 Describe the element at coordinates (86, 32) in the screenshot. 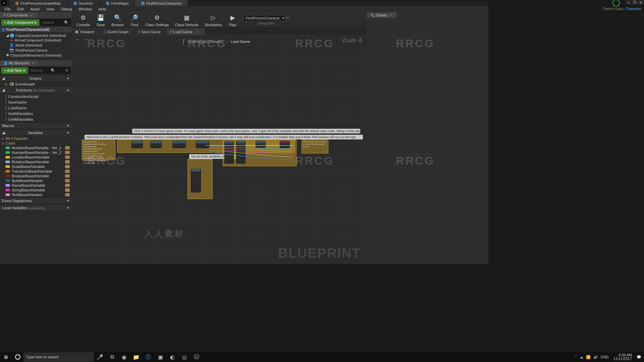

I see `tab-viewport: ▦ Viewport` at that location.